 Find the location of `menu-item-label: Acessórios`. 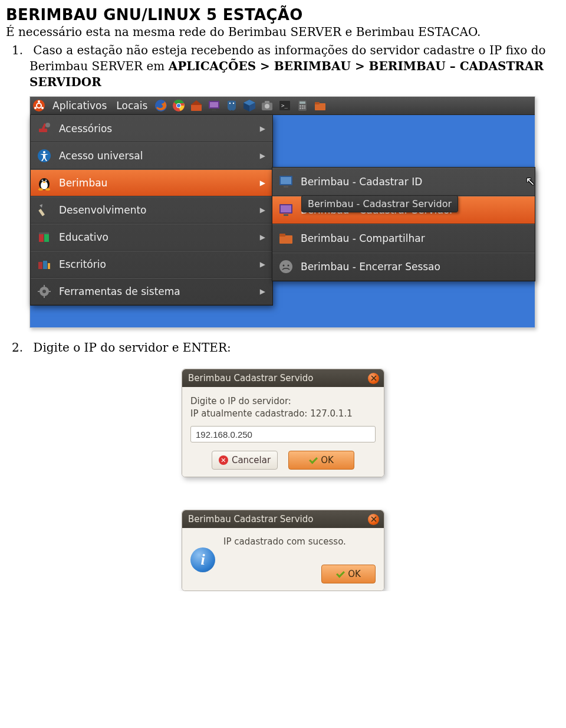

menu-item-label: Acessórios is located at coordinates (85, 129).